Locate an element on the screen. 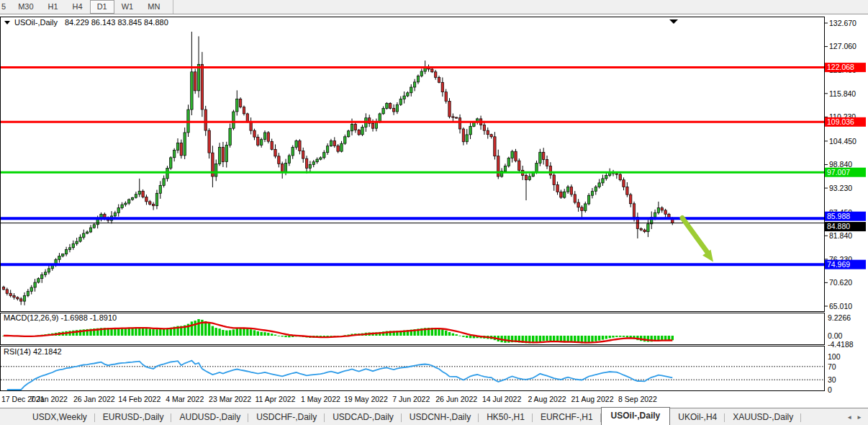  price-tick-label: 115.840 is located at coordinates (842, 94).